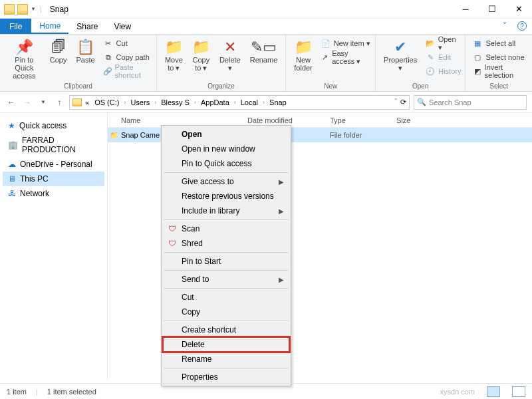  Describe the element at coordinates (53, 145) in the screenshot. I see `nav-farrad: 🏢FARRAD PRODUCTION` at that location.